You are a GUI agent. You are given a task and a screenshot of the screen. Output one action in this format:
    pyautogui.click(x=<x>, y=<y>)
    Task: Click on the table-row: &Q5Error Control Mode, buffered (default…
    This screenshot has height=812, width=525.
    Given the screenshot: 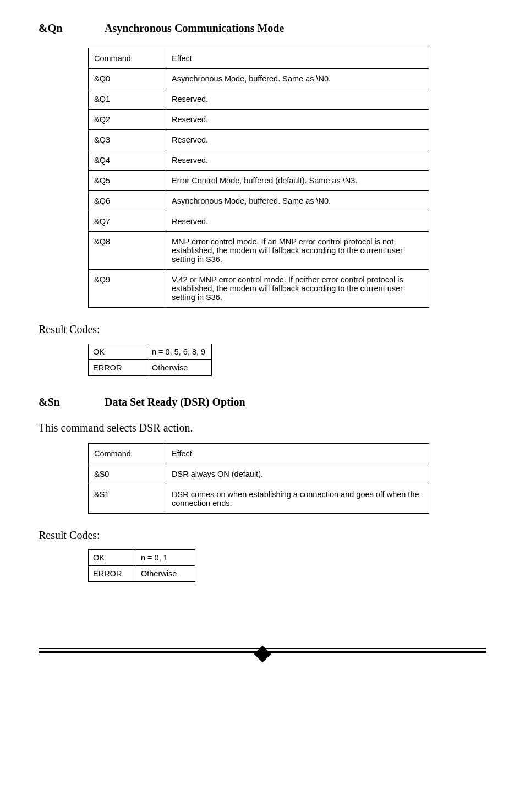 What is the action you would take?
    pyautogui.click(x=259, y=181)
    